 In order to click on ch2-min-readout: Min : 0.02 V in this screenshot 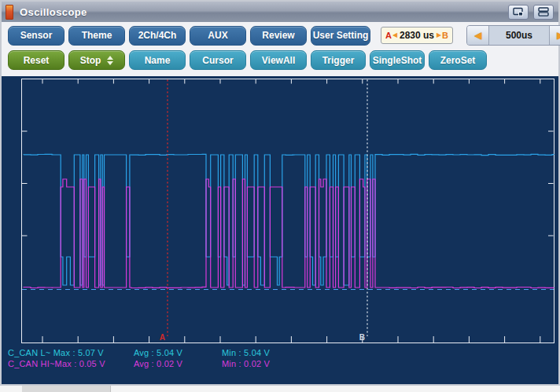, I will do `click(245, 364)`.